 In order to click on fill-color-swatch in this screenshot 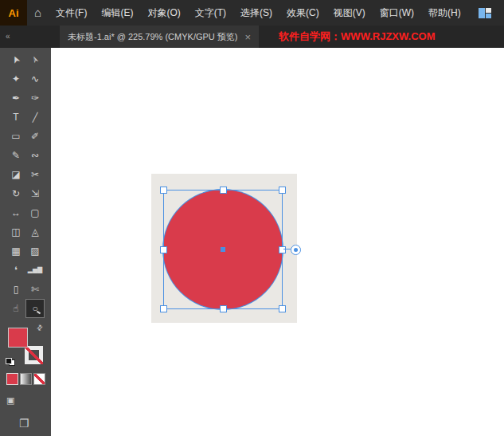, I will do `click(18, 338)`.